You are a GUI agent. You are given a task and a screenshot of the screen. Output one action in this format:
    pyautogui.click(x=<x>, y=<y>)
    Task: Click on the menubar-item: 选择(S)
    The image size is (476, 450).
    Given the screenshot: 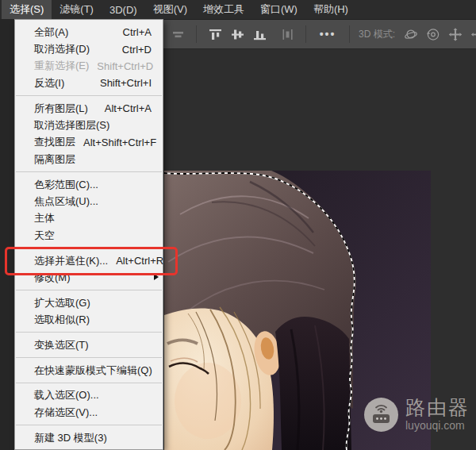 What is the action you would take?
    pyautogui.click(x=27, y=10)
    